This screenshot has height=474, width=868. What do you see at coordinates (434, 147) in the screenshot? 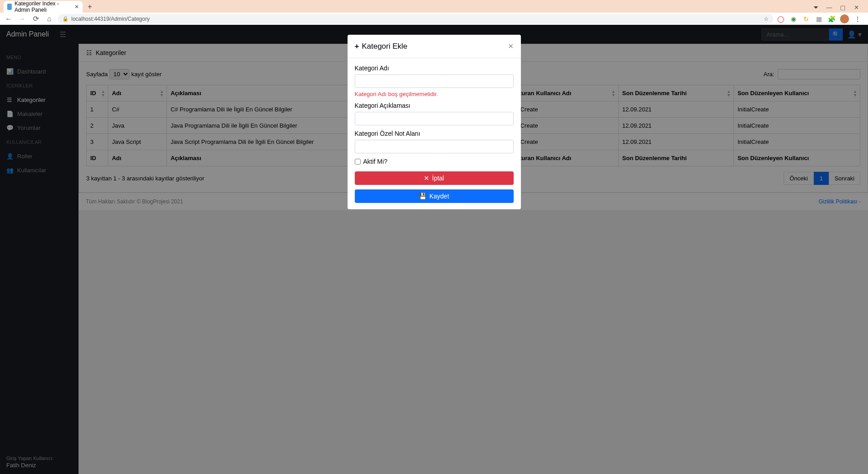
I see `category-note-input` at bounding box center [434, 147].